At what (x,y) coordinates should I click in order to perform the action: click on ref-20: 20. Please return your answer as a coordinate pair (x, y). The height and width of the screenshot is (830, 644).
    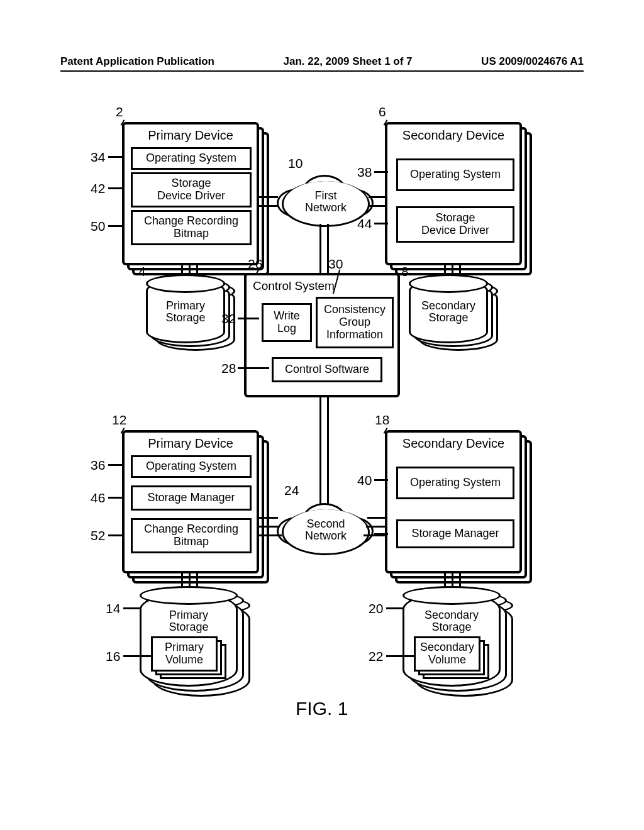
    Looking at the image, I should click on (376, 609).